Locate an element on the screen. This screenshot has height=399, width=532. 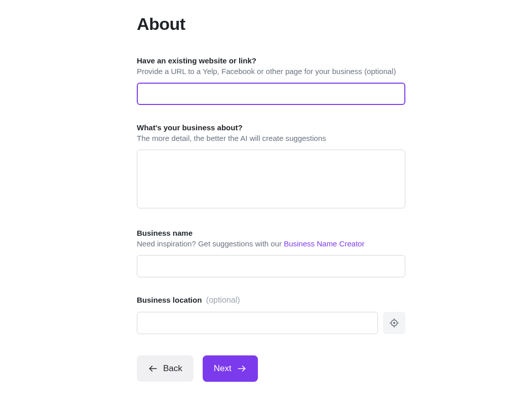
business-name-label: Business name is located at coordinates (271, 233).